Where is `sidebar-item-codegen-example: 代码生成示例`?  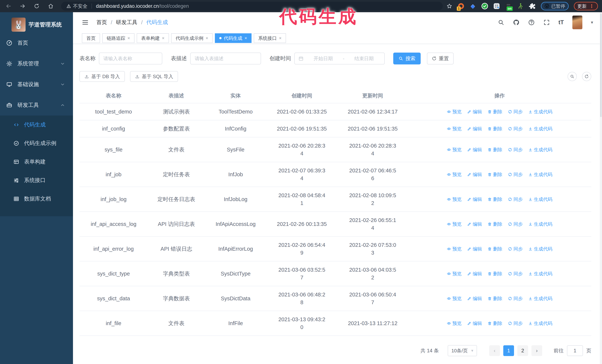 sidebar-item-codegen-example: 代码生成示例 is located at coordinates (37, 143).